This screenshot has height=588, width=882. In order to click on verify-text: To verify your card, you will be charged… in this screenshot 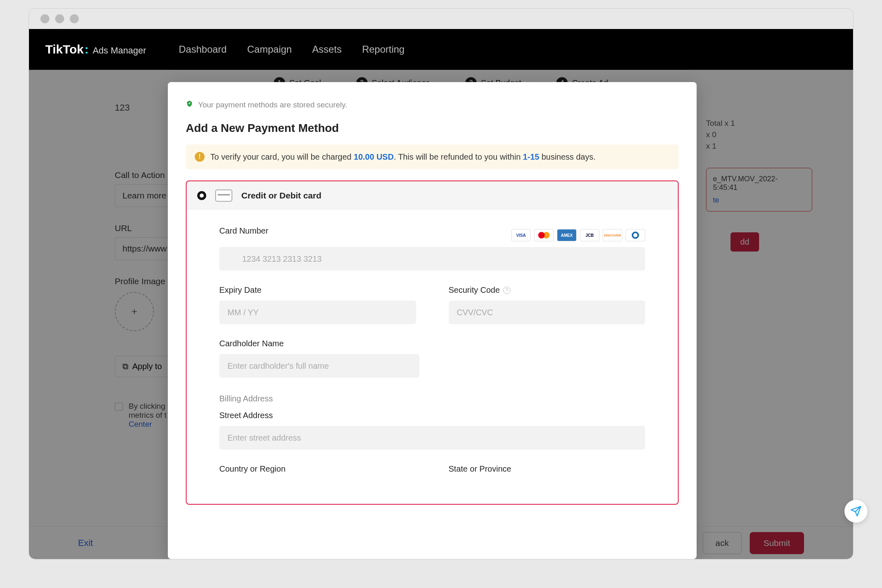, I will do `click(403, 157)`.